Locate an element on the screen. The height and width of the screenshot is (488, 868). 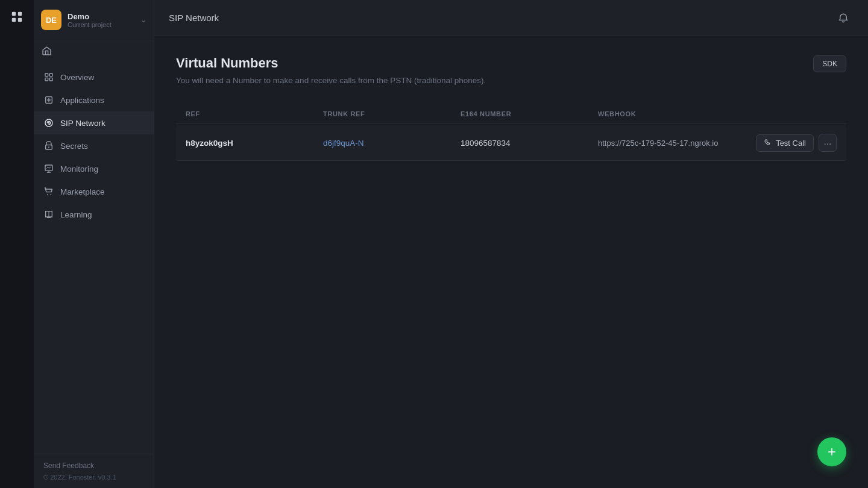
sidebar: DE Demo Current project ⌄ is located at coordinates (94, 244).